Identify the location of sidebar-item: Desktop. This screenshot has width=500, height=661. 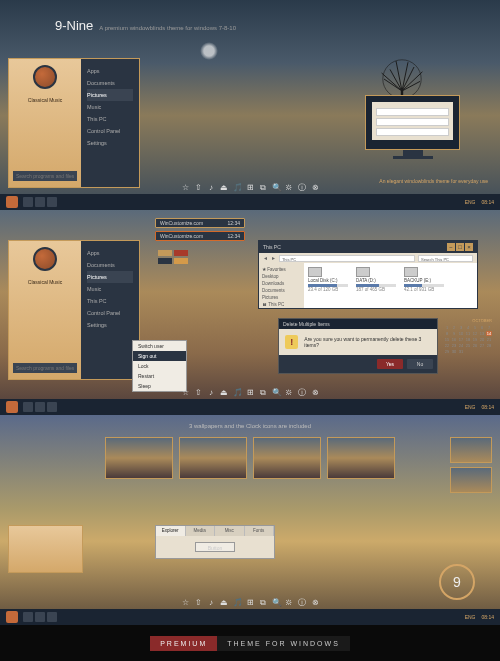
(282, 276).